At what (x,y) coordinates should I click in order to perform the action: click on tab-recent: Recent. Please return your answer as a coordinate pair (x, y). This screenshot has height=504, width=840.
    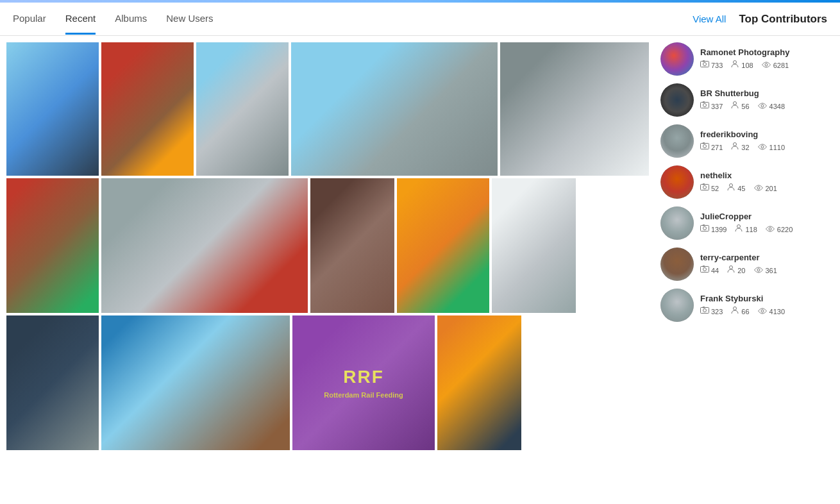
    Looking at the image, I should click on (81, 19).